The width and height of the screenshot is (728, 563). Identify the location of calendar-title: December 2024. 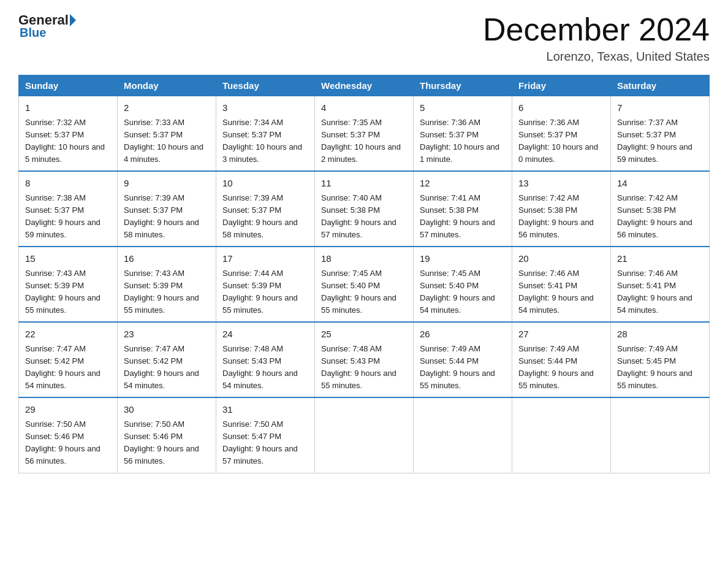
(596, 29).